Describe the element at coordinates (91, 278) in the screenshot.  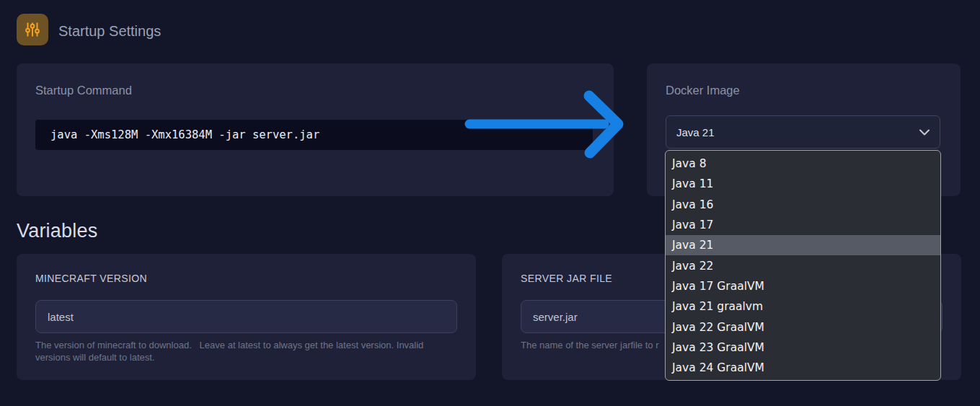
I see `minecraft-version-label: MINECRAFT VERSION` at that location.